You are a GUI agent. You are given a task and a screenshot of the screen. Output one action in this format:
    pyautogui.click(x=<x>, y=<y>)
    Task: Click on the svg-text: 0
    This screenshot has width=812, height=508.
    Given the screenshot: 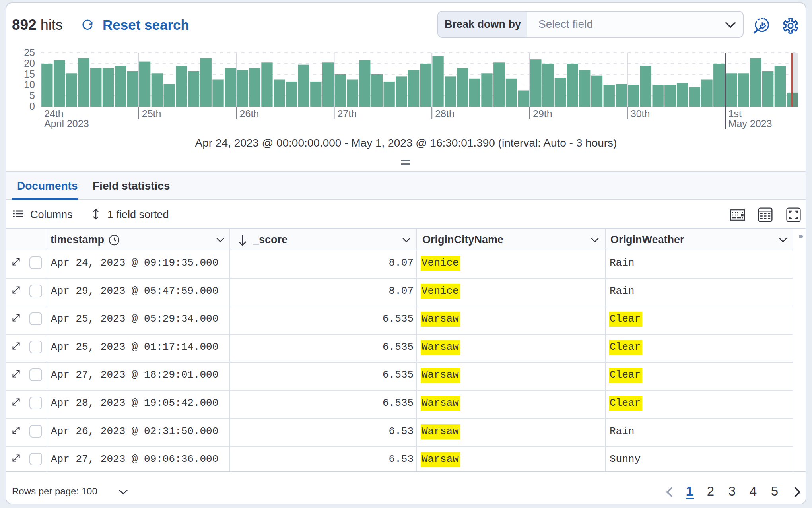 What is the action you would take?
    pyautogui.click(x=32, y=106)
    